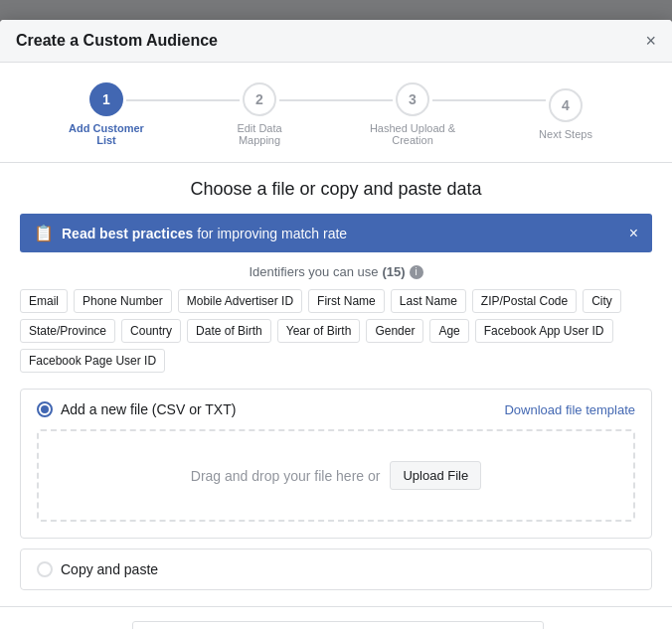 The image size is (672, 629). What do you see at coordinates (45, 409) in the screenshot?
I see `upload-radio-button` at bounding box center [45, 409].